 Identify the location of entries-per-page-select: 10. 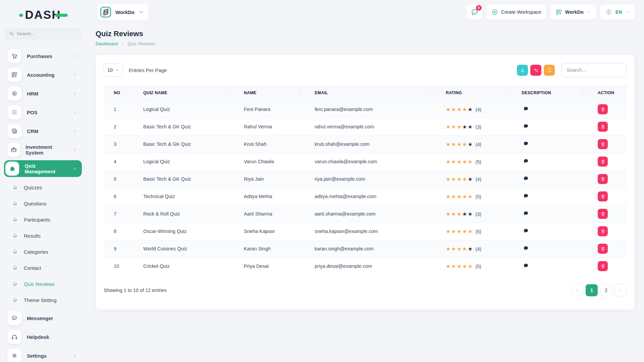
(113, 70).